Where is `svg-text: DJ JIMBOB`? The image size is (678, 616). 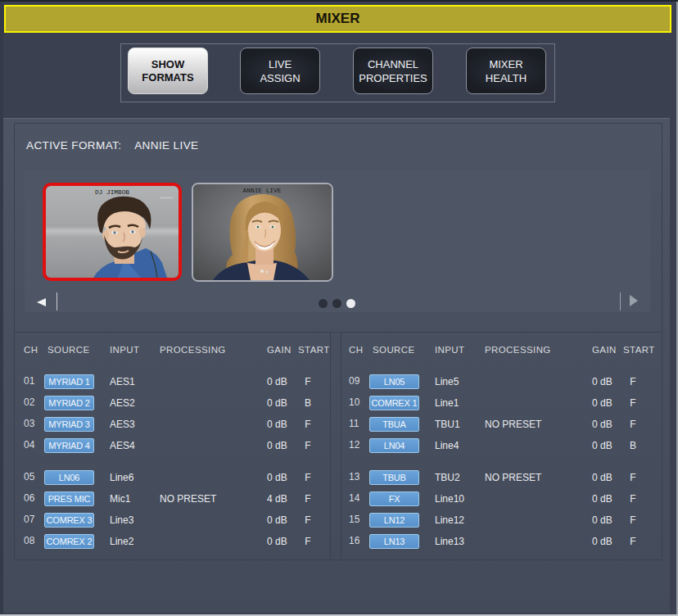
svg-text: DJ JIMBOB is located at coordinates (112, 192).